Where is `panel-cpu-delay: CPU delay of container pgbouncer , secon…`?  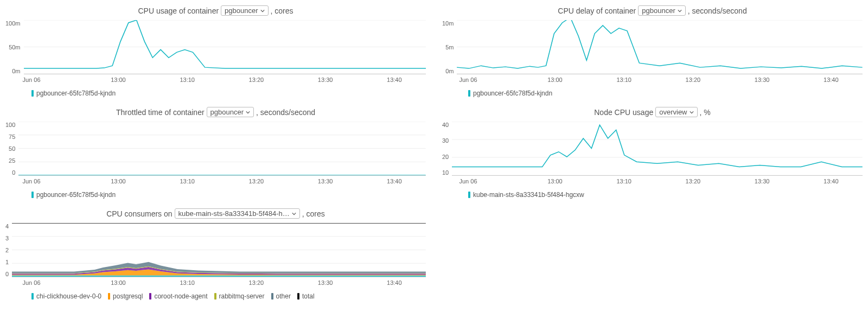
panel-cpu-delay: CPU delay of container pgbouncer , secon… is located at coordinates (652, 51).